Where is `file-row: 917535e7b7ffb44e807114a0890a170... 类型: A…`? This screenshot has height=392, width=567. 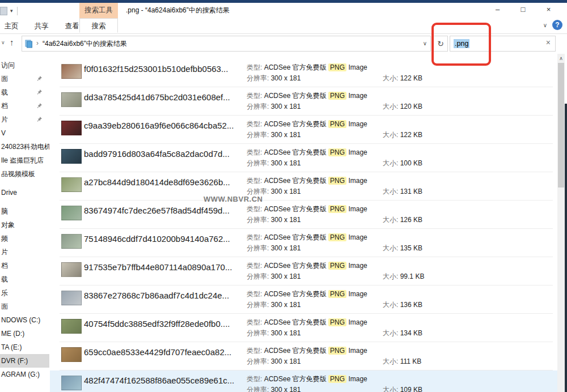
file-row: 917535e7b7ffb44e807114a0890a170... 类型: A… is located at coordinates (304, 271).